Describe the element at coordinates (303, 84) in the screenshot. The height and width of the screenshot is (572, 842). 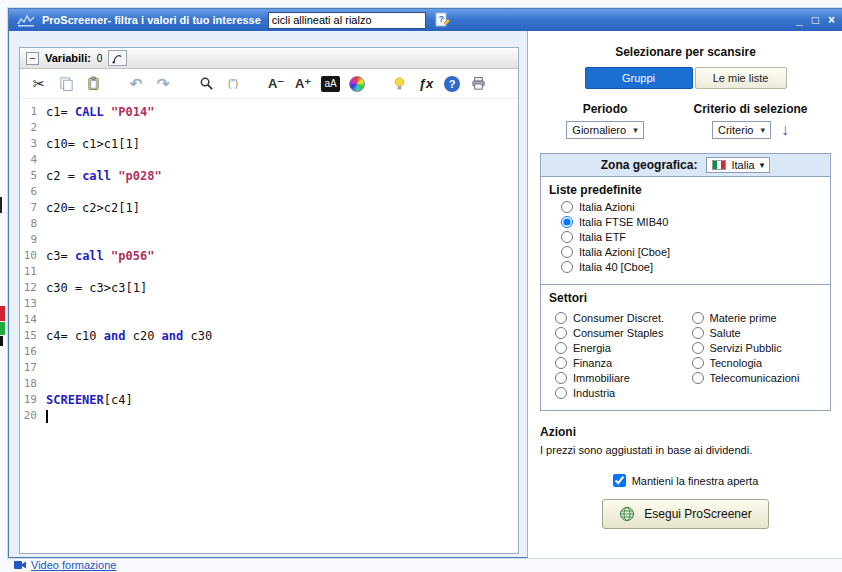
I see `increase-font-icon: A⁺` at that location.